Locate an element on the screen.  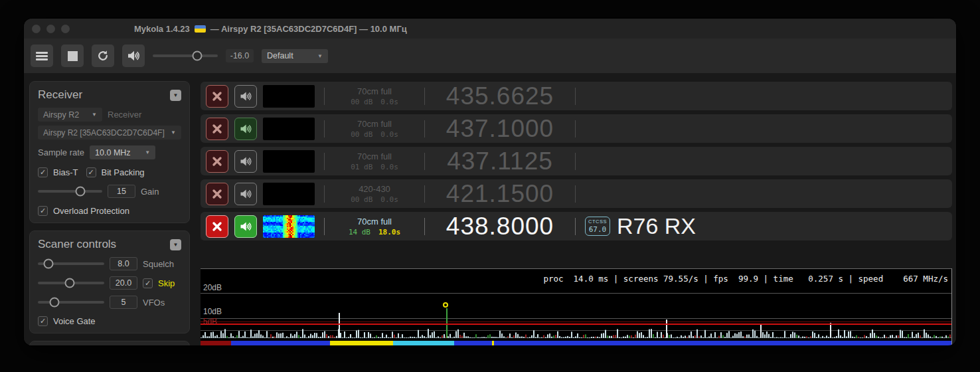
maximize-button is located at coordinates (65, 29).